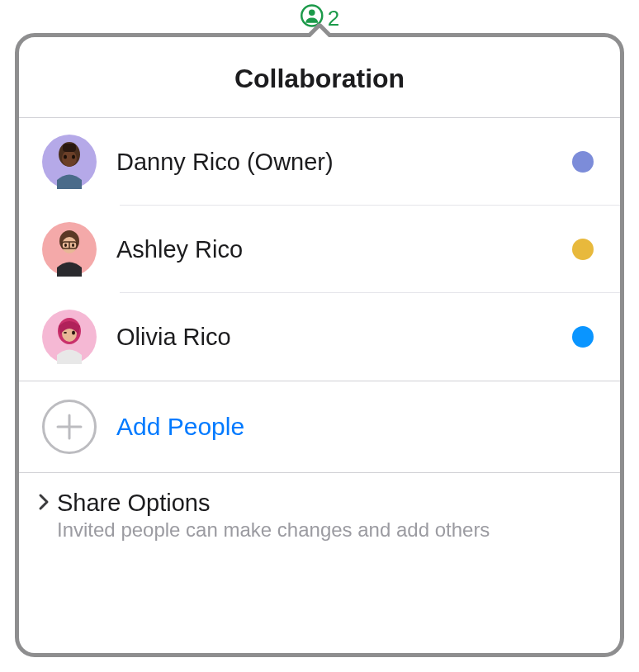 The width and height of the screenshot is (639, 672). What do you see at coordinates (334, 162) in the screenshot?
I see `person-name: Danny Rico (Owner)` at bounding box center [334, 162].